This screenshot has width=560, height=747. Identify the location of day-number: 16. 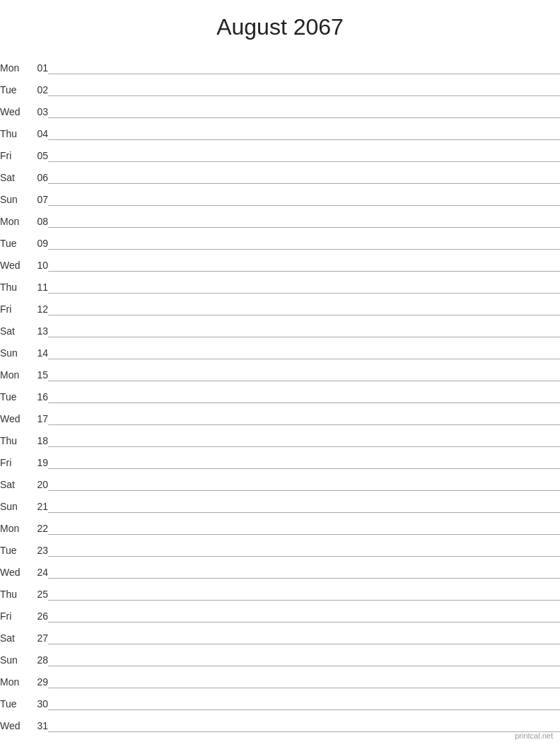
(37, 392).